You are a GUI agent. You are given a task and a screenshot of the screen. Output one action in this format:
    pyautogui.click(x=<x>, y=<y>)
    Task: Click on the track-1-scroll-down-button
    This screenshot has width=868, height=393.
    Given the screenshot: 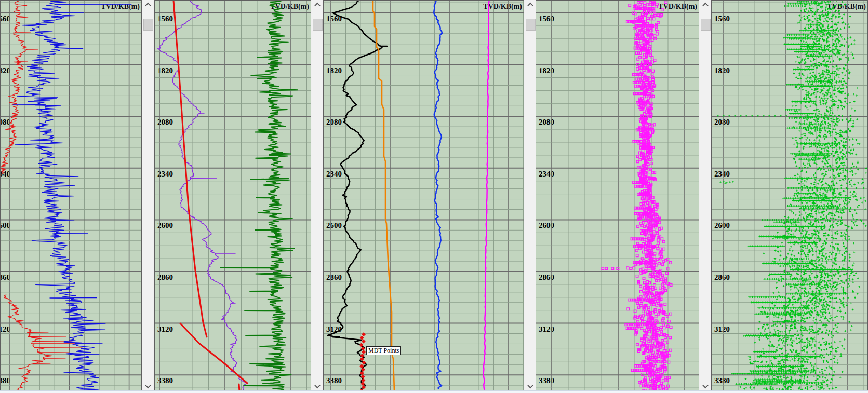 What is the action you would take?
    pyautogui.click(x=148, y=386)
    